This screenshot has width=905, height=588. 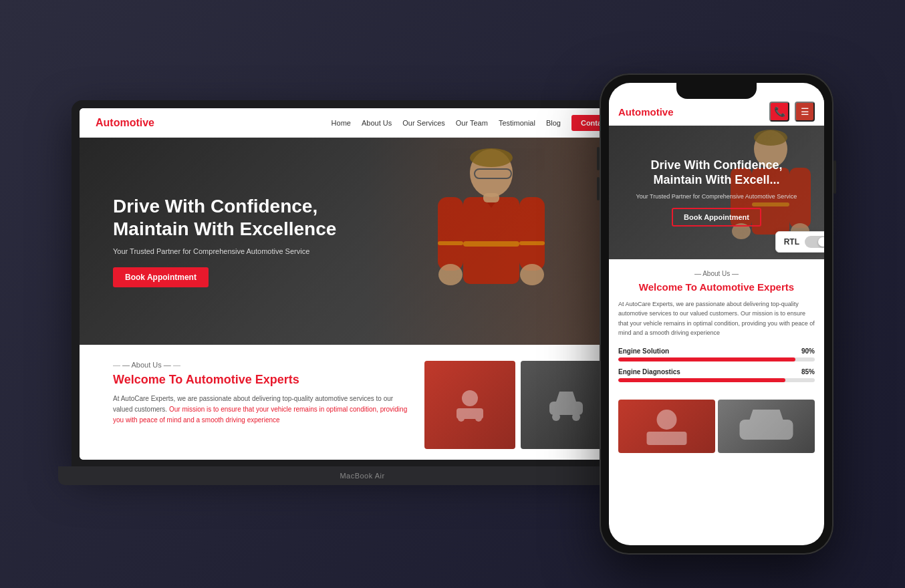 I want to click on phone-nav: Automotive 📞 ☰, so click(x=717, y=112).